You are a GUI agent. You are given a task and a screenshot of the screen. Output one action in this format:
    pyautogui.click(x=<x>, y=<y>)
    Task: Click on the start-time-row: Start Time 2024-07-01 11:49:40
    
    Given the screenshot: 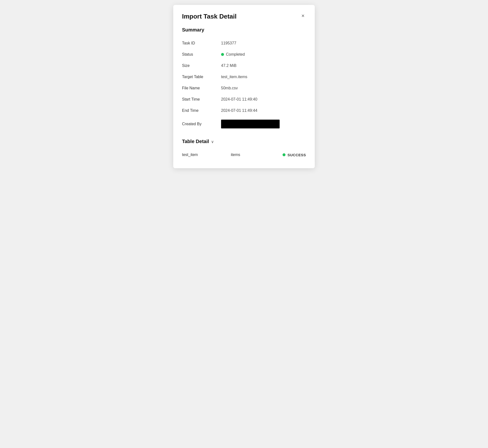 What is the action you would take?
    pyautogui.click(x=244, y=99)
    